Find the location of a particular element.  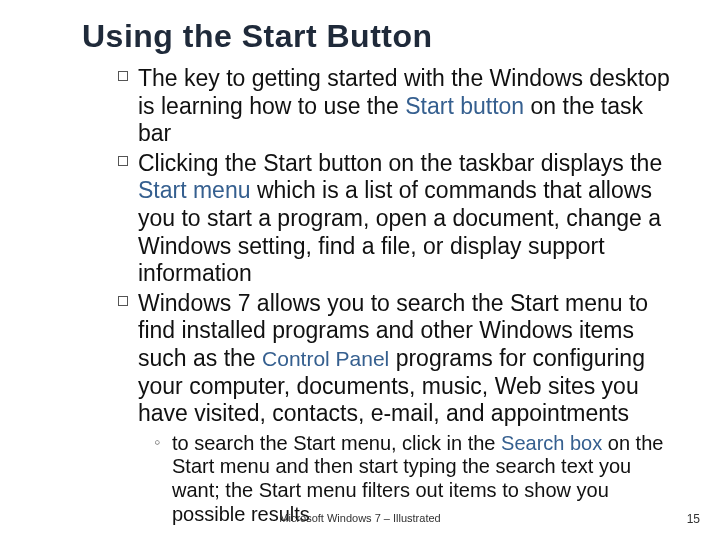

page-number: 15 is located at coordinates (694, 519).